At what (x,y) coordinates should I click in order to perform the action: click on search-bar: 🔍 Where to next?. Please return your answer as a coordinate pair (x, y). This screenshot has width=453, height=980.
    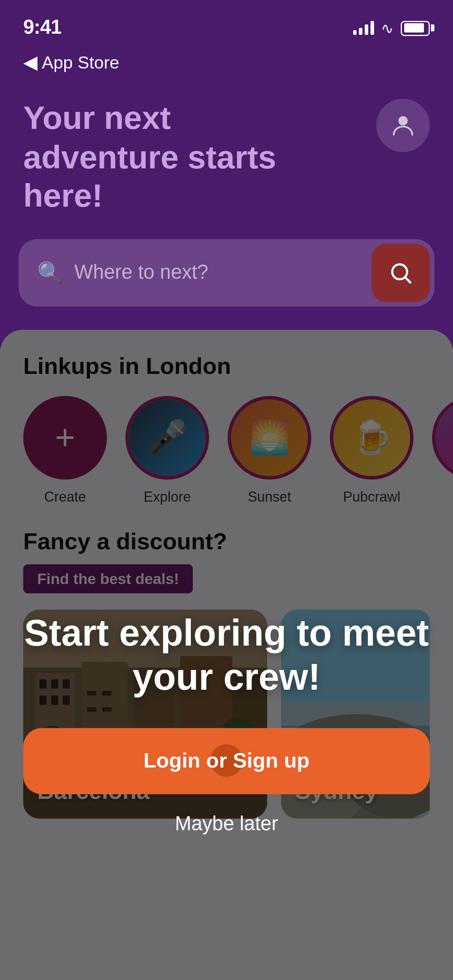
    Looking at the image, I should click on (226, 272).